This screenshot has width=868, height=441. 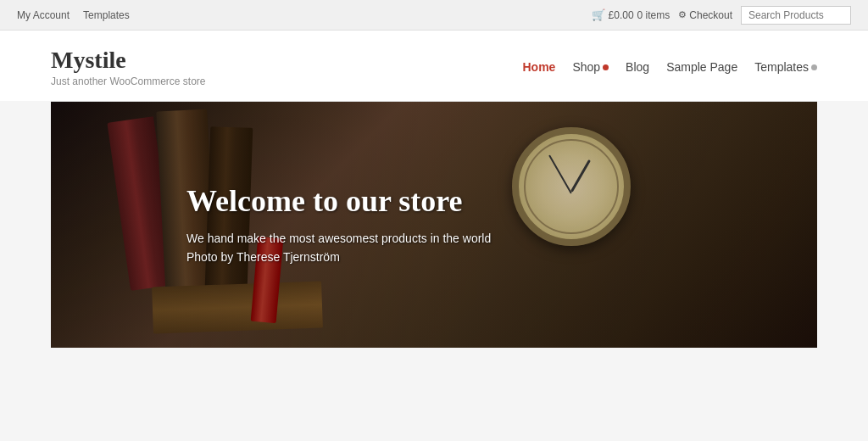 What do you see at coordinates (73, 15) in the screenshot?
I see `top-bar-left: My Account Templates` at bounding box center [73, 15].